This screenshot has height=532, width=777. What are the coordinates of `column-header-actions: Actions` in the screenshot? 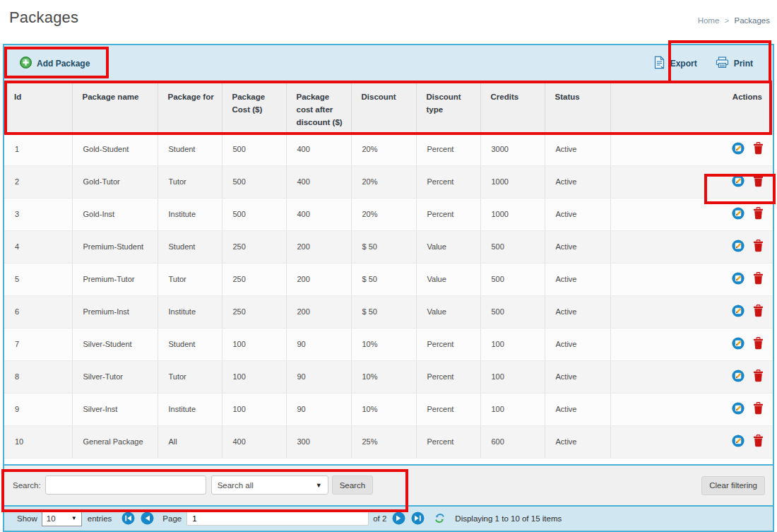 It's located at (692, 107).